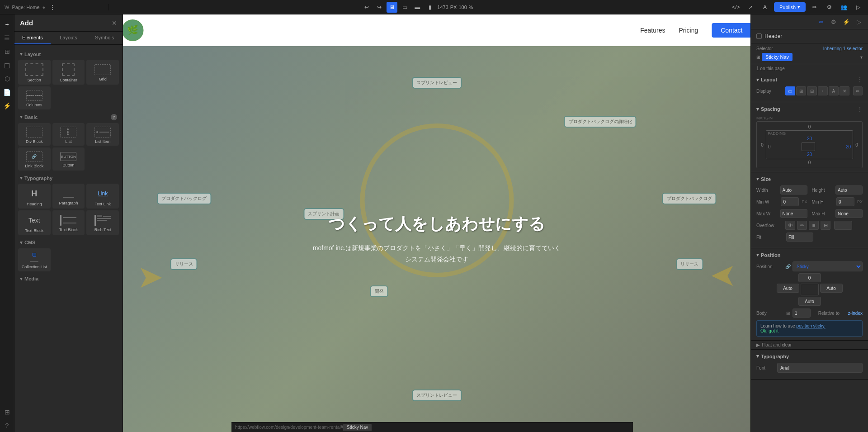 Image resolution: width=868 pixels, height=432 pixels. Describe the element at coordinates (809, 127) in the screenshot. I see `margin-top-value: 0` at that location.